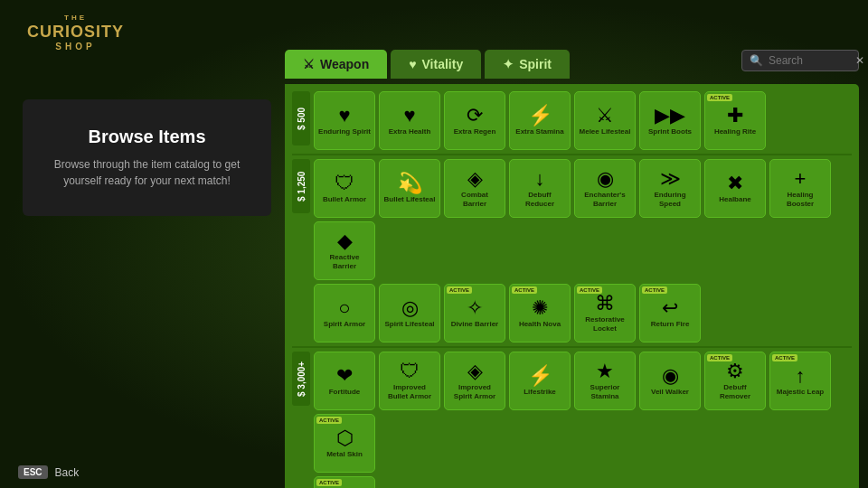  Describe the element at coordinates (735, 371) in the screenshot. I see `item-icon: ⚙` at that location.